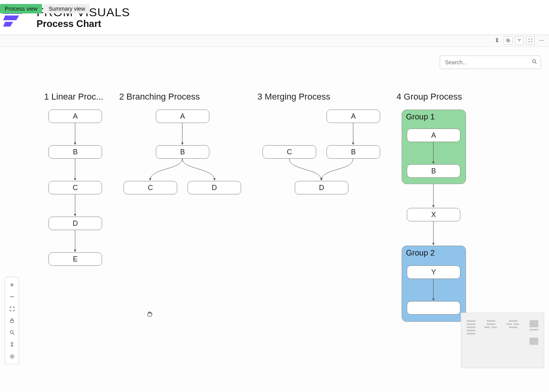  Describe the element at coordinates (12, 332) in the screenshot. I see `search-tool-button` at that location.